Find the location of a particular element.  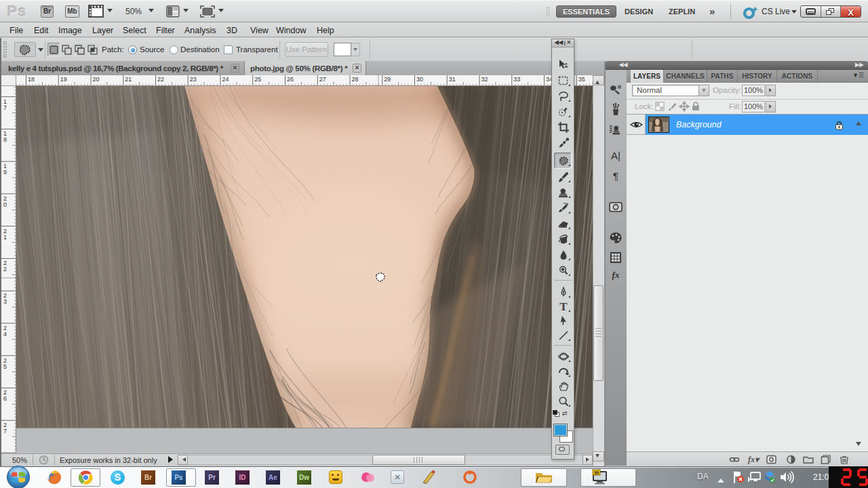

svg-text: 8 is located at coordinates (5, 140).